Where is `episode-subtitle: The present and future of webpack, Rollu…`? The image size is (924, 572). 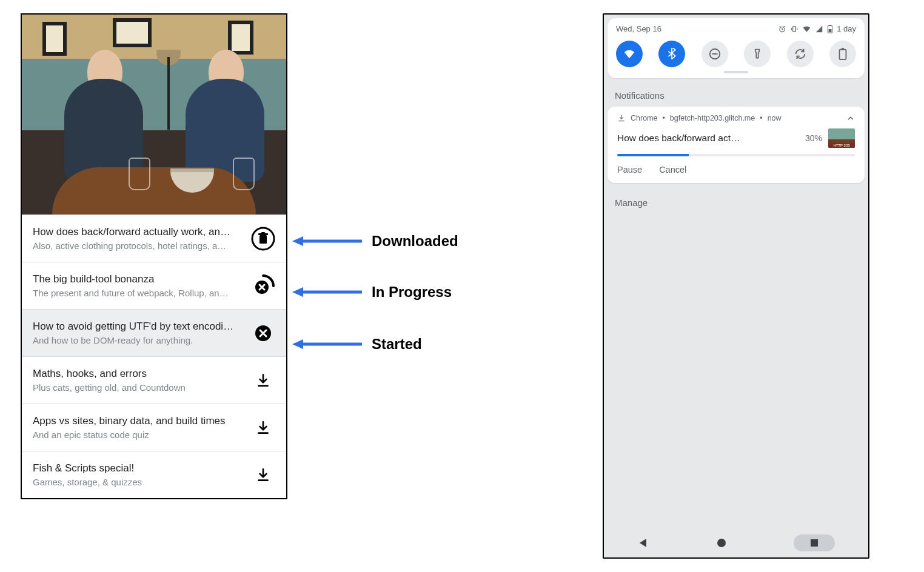 episode-subtitle: The present and future of webpack, Rollu… is located at coordinates (137, 293).